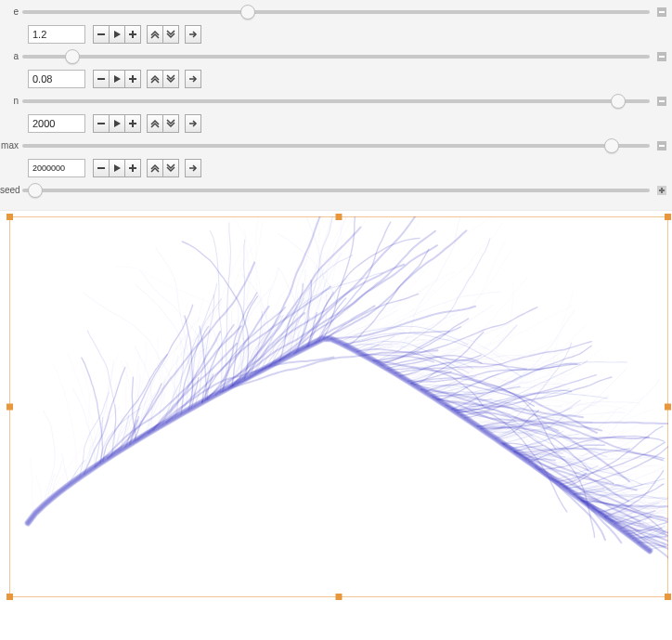 This screenshot has width=672, height=640. I want to click on step-plus-max, so click(133, 168).